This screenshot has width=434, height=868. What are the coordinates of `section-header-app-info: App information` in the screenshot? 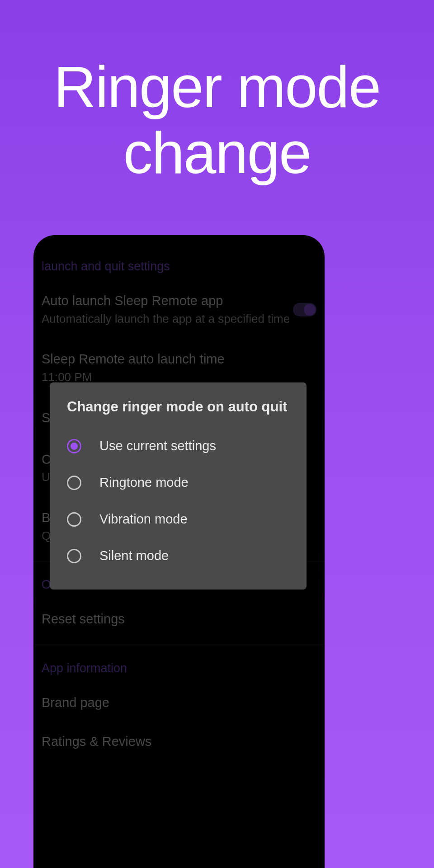 It's located at (179, 670).